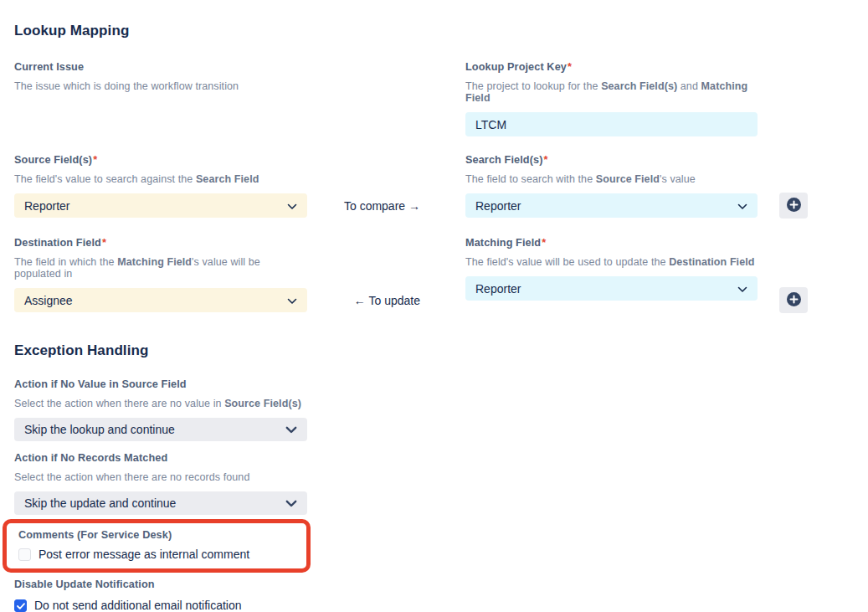  What do you see at coordinates (161, 160) in the screenshot?
I see `source-fields-label: Source Field(s)*` at bounding box center [161, 160].